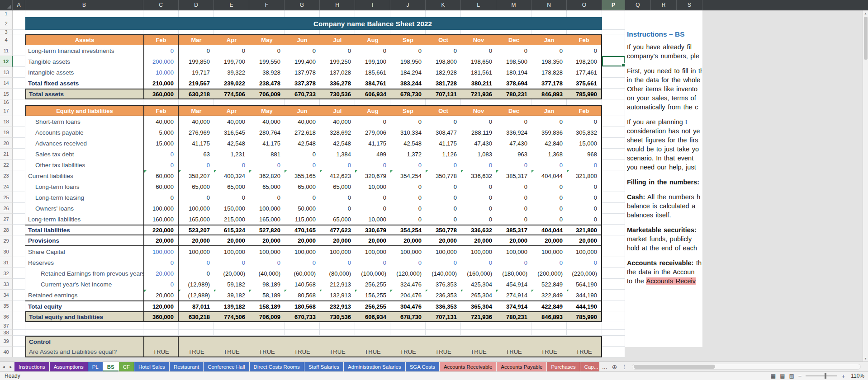 Image resolution: width=868 pixels, height=380 pixels. What do you see at coordinates (373, 143) in the screenshot?
I see `cell-I20: 41,175` at bounding box center [373, 143].